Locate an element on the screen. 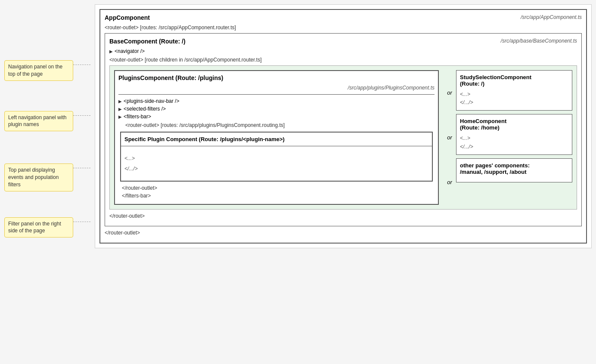 The image size is (596, 364). base-component-path: /src/app/base/BaseComponent.ts is located at coordinates (539, 41).